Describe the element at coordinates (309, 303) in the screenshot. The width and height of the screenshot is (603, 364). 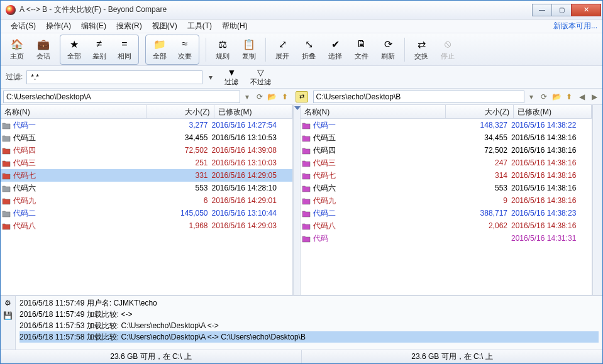
I see `log-line: 2016/5/18 11:57:49 用户名: CJMKT\echo` at that location.